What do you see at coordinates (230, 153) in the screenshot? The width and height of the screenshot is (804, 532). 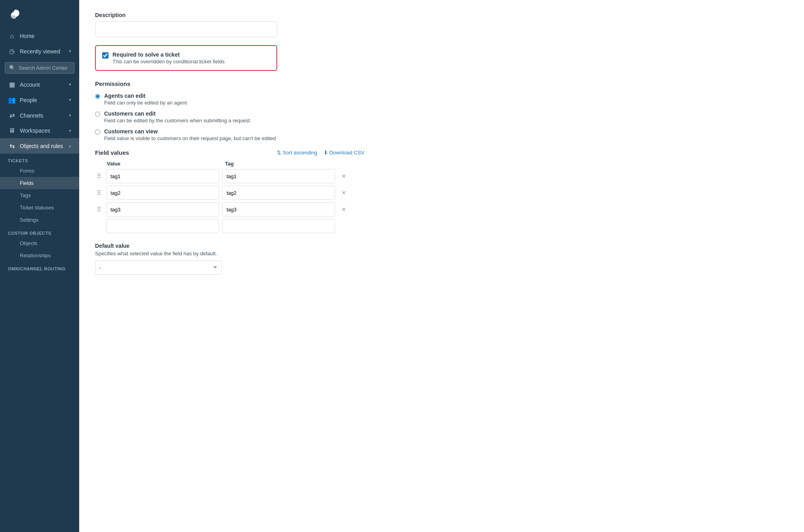 I see `field-values-header: Field values ⇅ Sort ascending ⬇ Download…` at bounding box center [230, 153].